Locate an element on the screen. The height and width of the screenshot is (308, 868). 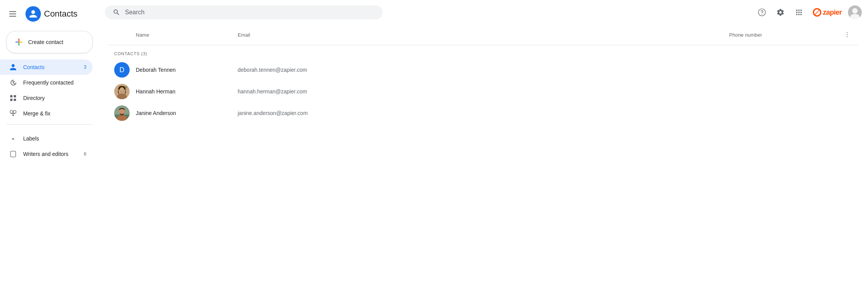
merge-icon is located at coordinates (13, 113).